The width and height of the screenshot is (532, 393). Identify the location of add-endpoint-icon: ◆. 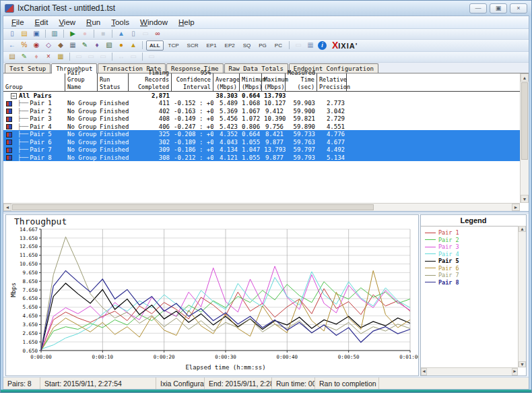
(61, 45).